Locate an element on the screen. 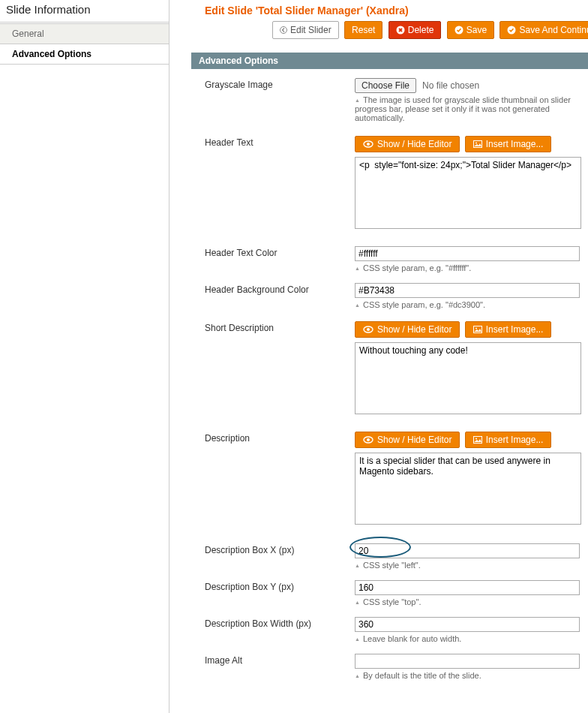 The height and width of the screenshot is (713, 588). hint-box-x: CSS style "left". is located at coordinates (464, 565).